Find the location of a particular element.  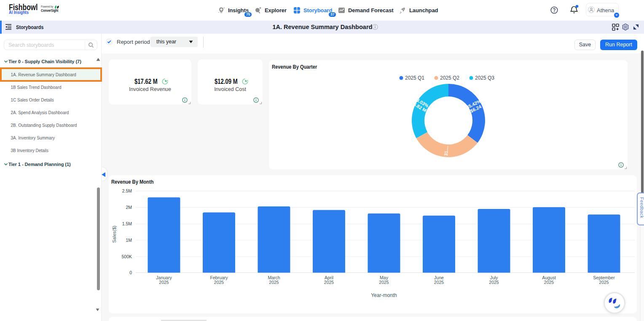

svg-text: 0 is located at coordinates (131, 272).